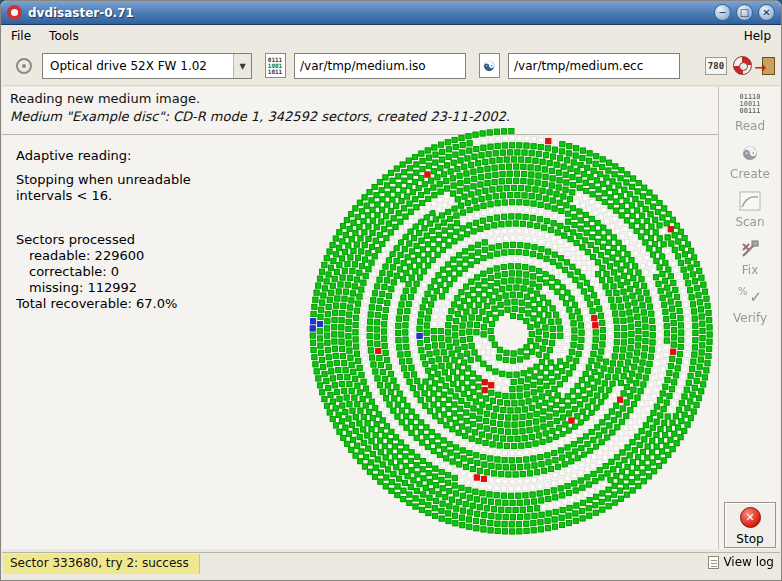  Describe the element at coordinates (391, 563) in the screenshot. I see `statusbar: Sector 333680, try 2: success View log` at that location.